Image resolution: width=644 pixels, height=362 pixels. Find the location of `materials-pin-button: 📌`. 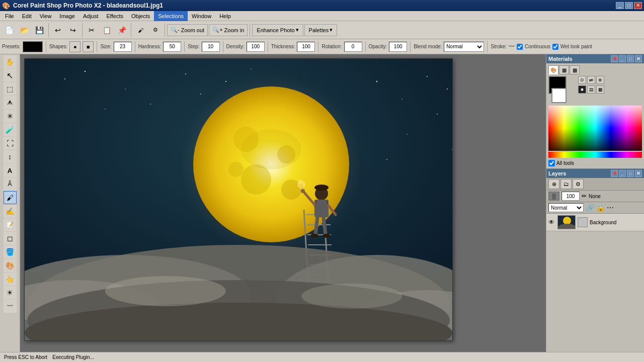

materials-pin-button: 📌 is located at coordinates (614, 59).